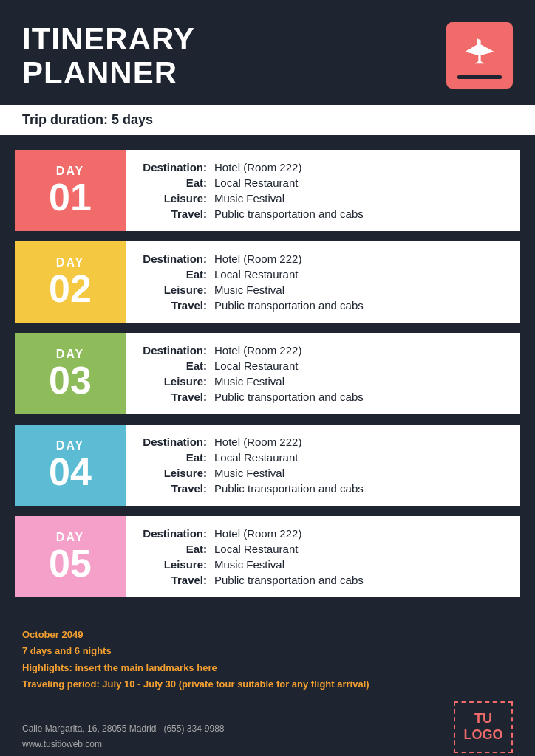 The width and height of the screenshot is (535, 756). I want to click on day-number: 05, so click(70, 563).